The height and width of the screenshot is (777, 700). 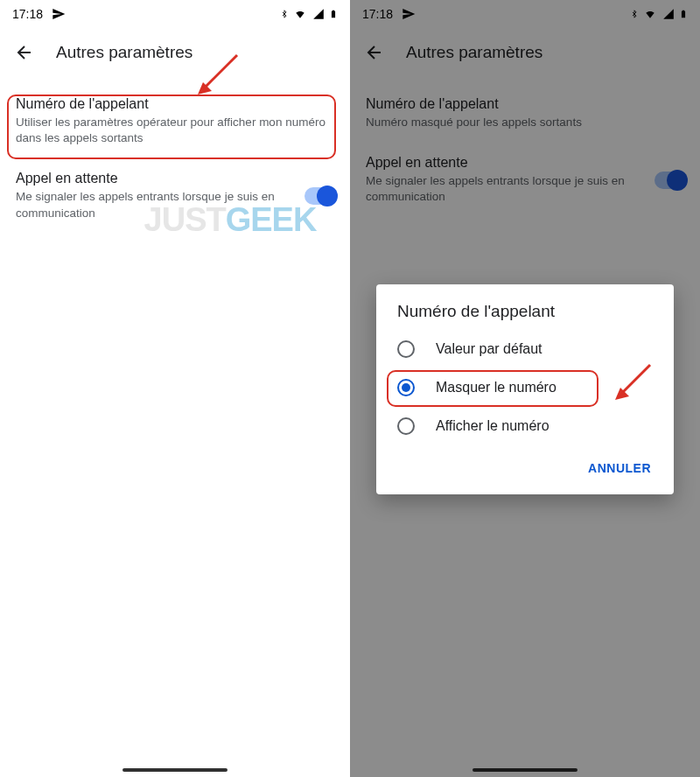 What do you see at coordinates (175, 121) in the screenshot?
I see `setting-caller-id: Numéro de l'appelant Utiliser les paramè…` at bounding box center [175, 121].